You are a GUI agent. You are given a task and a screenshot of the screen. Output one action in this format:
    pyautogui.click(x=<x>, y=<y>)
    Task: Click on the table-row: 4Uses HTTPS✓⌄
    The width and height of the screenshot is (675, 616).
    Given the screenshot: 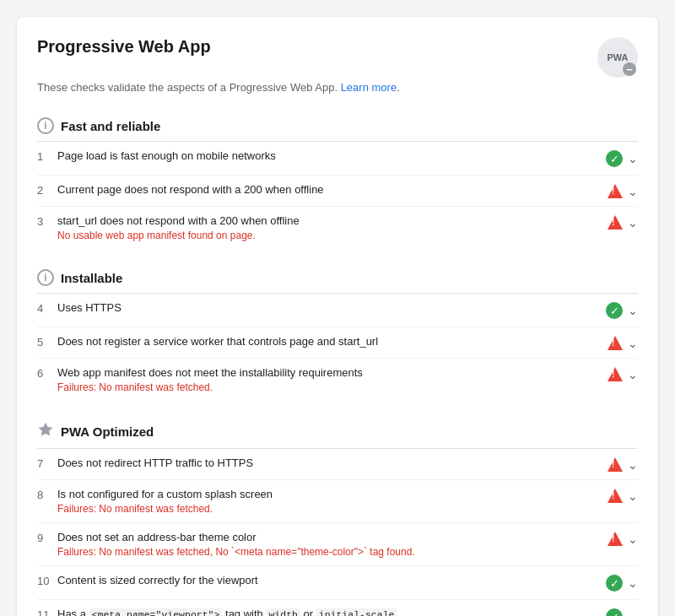 What is the action you would take?
    pyautogui.click(x=338, y=311)
    